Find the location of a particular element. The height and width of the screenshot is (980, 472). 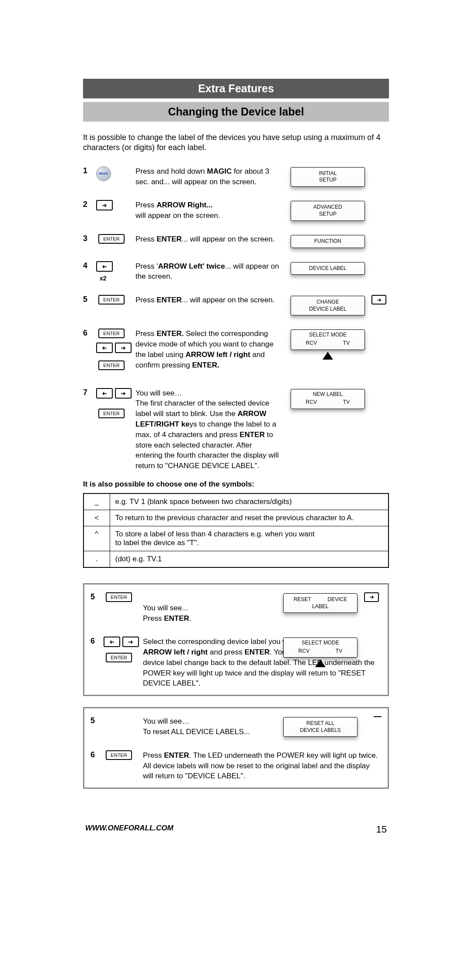

table-row: ^To store a label of less than 4 charact… is located at coordinates (236, 538).